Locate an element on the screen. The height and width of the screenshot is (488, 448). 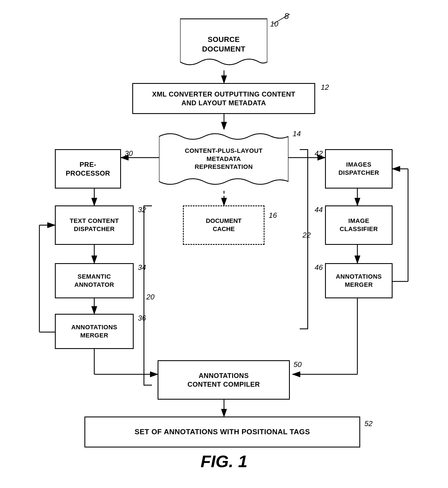
ref-16: 16 is located at coordinates (273, 216).